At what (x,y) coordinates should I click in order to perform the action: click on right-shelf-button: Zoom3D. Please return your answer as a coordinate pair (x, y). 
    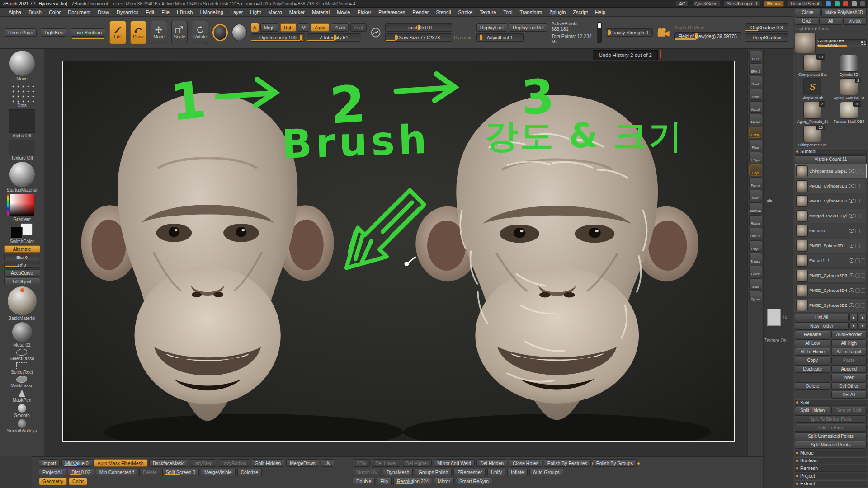
    Looking at the image, I should click on (756, 208).